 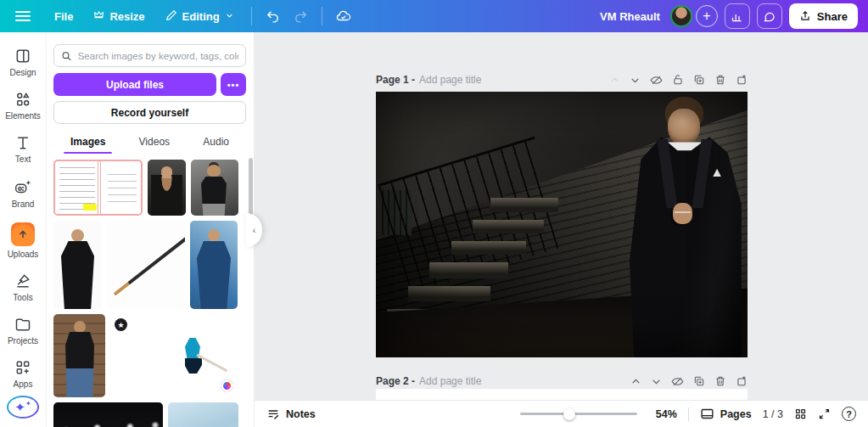 What do you see at coordinates (201, 17) in the screenshot?
I see `editing-label: Editing` at bounding box center [201, 17].